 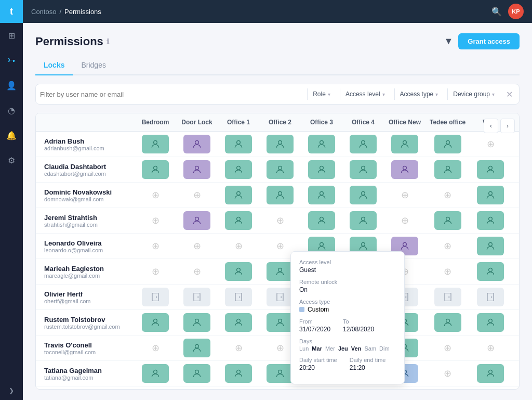 What do you see at coordinates (54, 67) in the screenshot?
I see `tab-locks: Locks` at bounding box center [54, 67].